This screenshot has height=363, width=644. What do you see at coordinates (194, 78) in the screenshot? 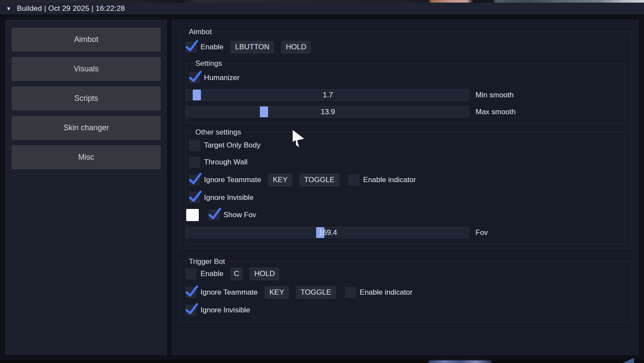
I see `humanizer-checkbox` at bounding box center [194, 78].